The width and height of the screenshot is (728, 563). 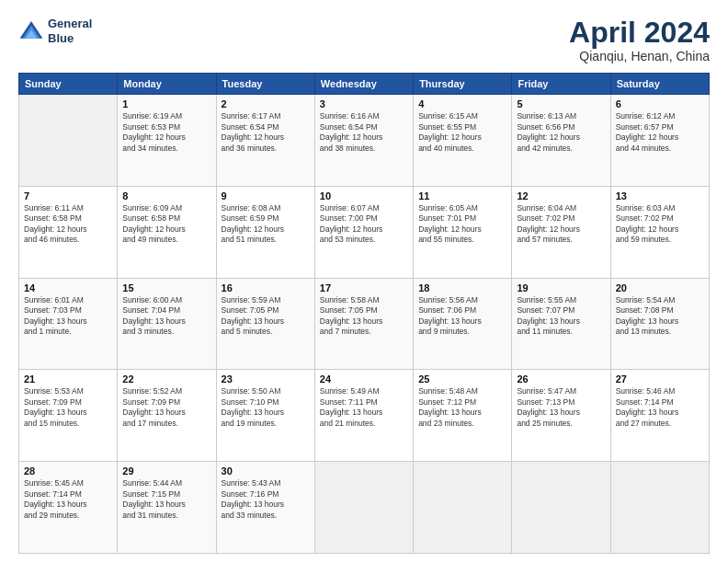 What do you see at coordinates (463, 141) in the screenshot?
I see `calendar-cell: 4Sunrise: 6:15 AM Sunset: 6:55 PM Daylig…` at bounding box center [463, 141].